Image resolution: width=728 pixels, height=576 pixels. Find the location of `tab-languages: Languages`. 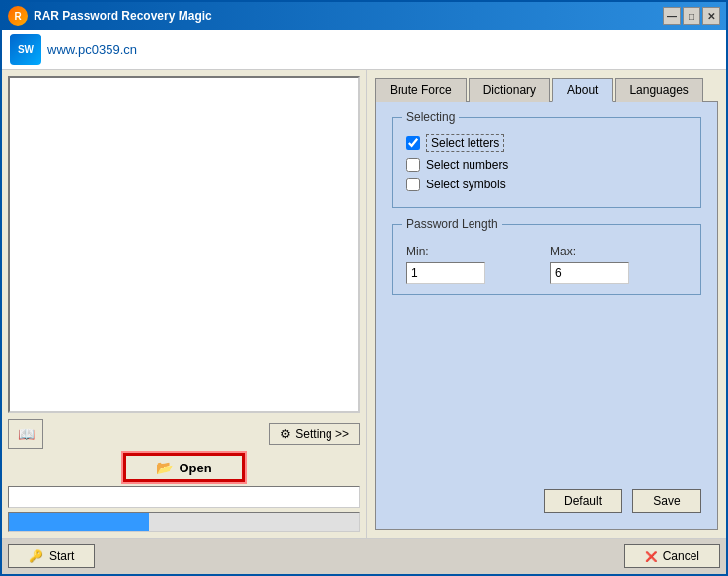

tab-languages: Languages is located at coordinates (659, 90).